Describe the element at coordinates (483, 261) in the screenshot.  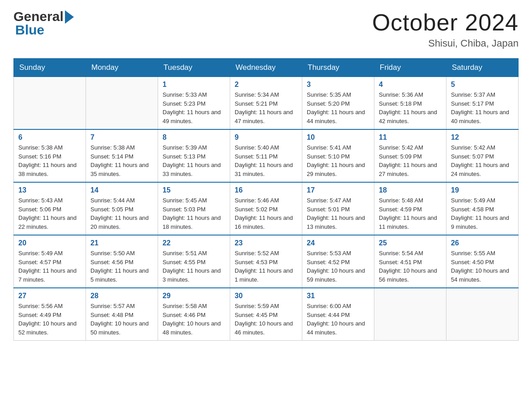
I see `table-row: 26Sunrise: 5:55 AMSunset: 4:50 PMDayligh…` at that location.